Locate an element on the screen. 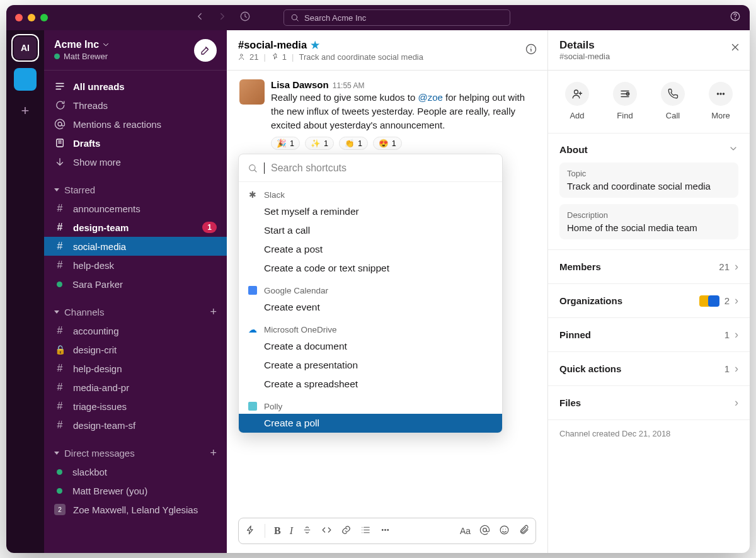  shortcut-create-a-document: Create a document is located at coordinates (370, 346).